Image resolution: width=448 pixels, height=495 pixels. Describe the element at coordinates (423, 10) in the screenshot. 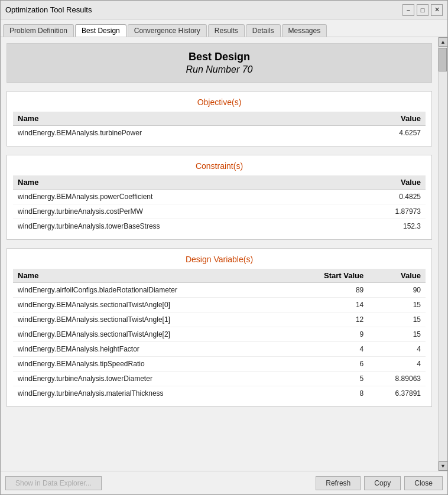

I see `maximize-button: □` at that location.